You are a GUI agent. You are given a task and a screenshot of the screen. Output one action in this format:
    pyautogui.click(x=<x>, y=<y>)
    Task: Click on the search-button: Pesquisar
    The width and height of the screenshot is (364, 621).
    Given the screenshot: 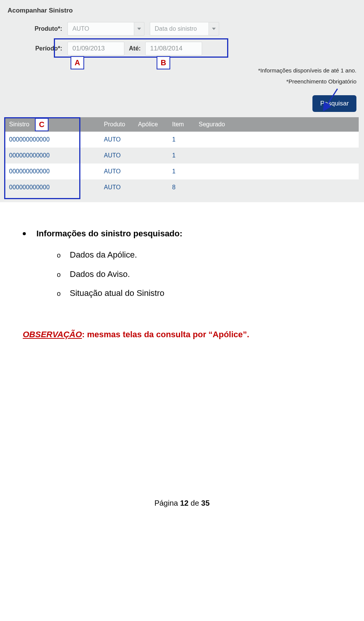 What is the action you would take?
    pyautogui.click(x=334, y=104)
    